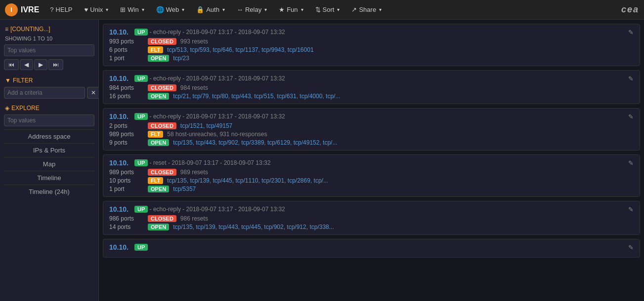 The width and height of the screenshot is (644, 301). What do you see at coordinates (49, 87) in the screenshot?
I see `filter-section: ▼ FILTER ✕` at bounding box center [49, 87].